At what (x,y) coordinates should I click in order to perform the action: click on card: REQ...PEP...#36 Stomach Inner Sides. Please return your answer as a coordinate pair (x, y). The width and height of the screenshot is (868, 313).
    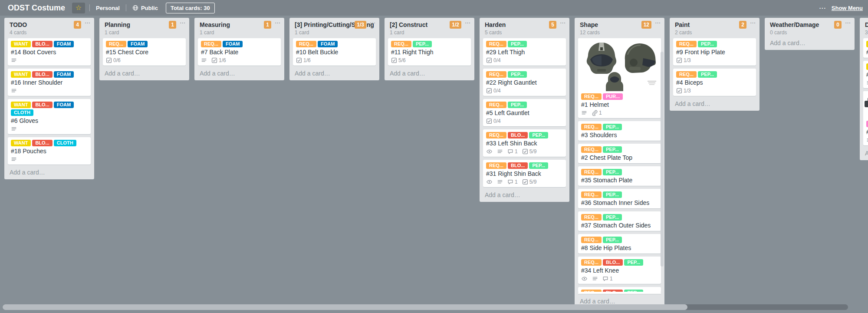
    Looking at the image, I should click on (620, 199).